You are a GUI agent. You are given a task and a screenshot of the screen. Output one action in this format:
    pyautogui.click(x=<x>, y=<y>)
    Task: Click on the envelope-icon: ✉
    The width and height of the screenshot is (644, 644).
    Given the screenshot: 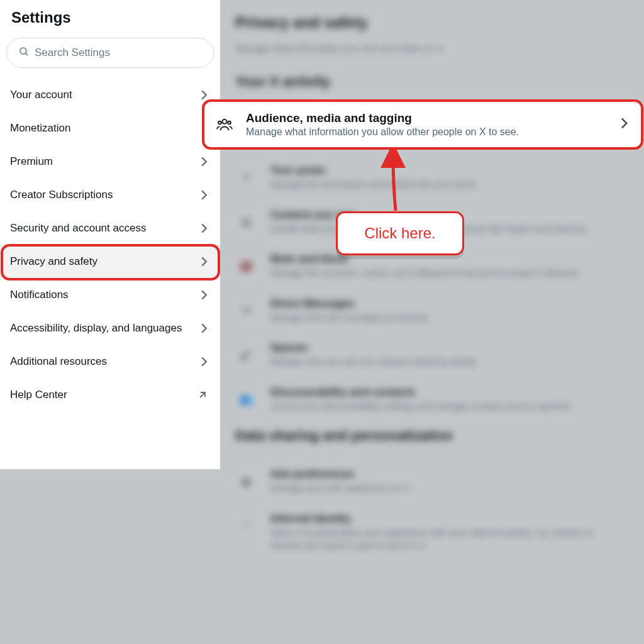 What is the action you would take?
    pyautogui.click(x=246, y=311)
    